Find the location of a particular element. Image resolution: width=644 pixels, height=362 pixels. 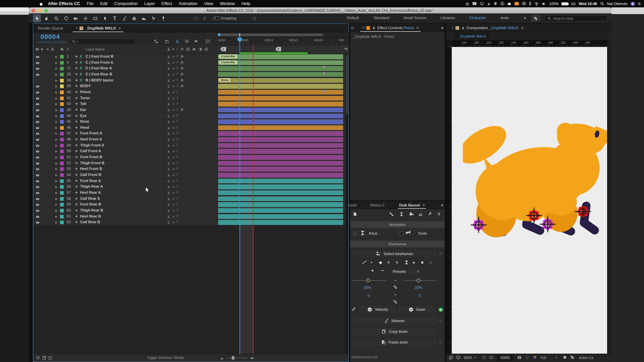

tab-duik-bassel: Duik Bassel ≡ is located at coordinates (412, 205).